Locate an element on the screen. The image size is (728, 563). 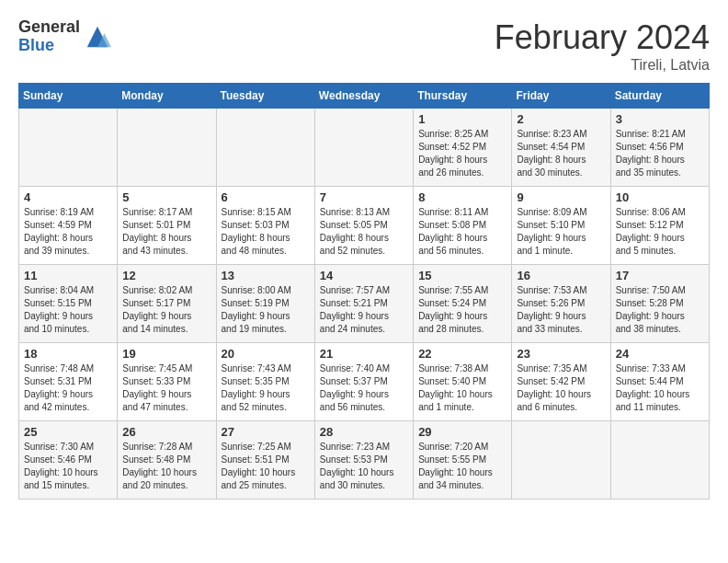
calendar-cell: 16Sunrise: 7:53 AM Sunset: 5:26 PM Dayli… is located at coordinates (561, 304).